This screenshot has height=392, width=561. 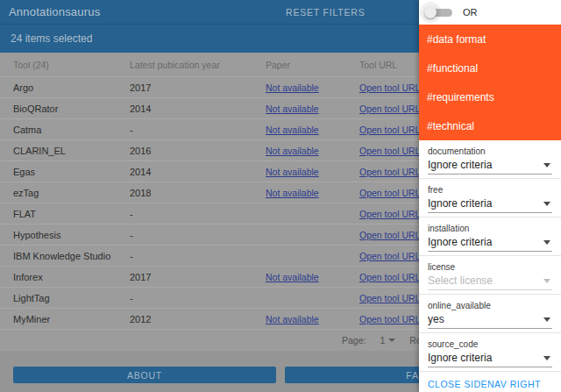 What do you see at coordinates (490, 321) in the screenshot?
I see `online-available-select: yes` at bounding box center [490, 321].